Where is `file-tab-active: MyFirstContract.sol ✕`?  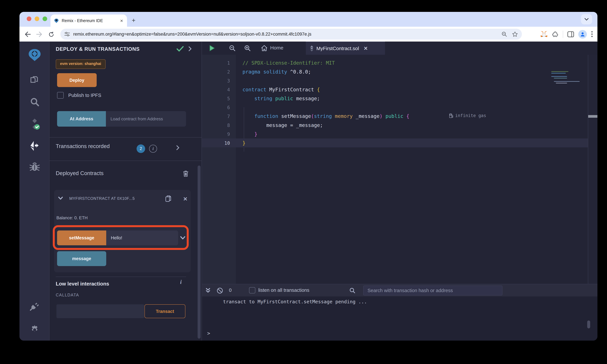 file-tab-active: MyFirstContract.sol ✕ is located at coordinates (345, 48).